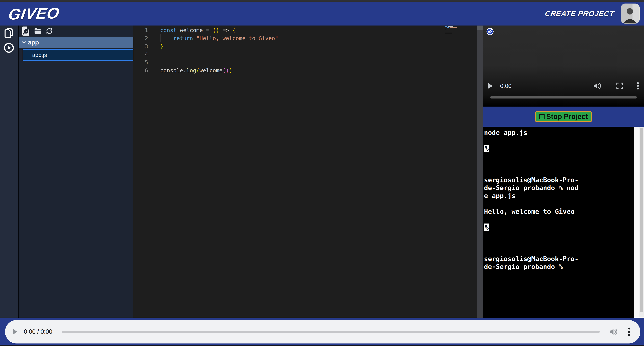  I want to click on create-project-button: CREATE PROJECT, so click(580, 14).